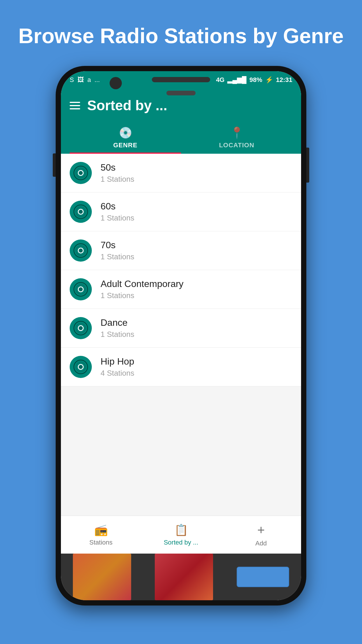  What do you see at coordinates (181, 93) in the screenshot?
I see `home-button-bar` at bounding box center [181, 93].